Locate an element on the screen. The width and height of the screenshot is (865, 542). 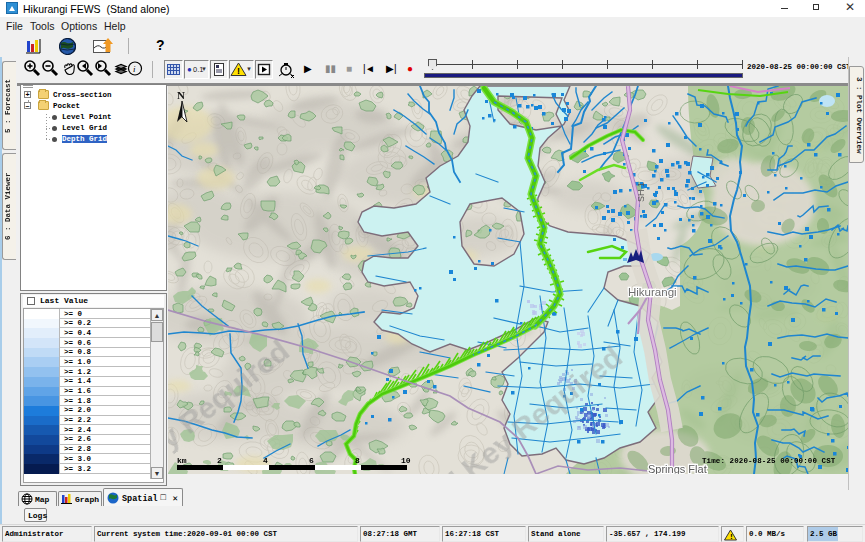
svg-text: Hikurangi is located at coordinates (652, 292).